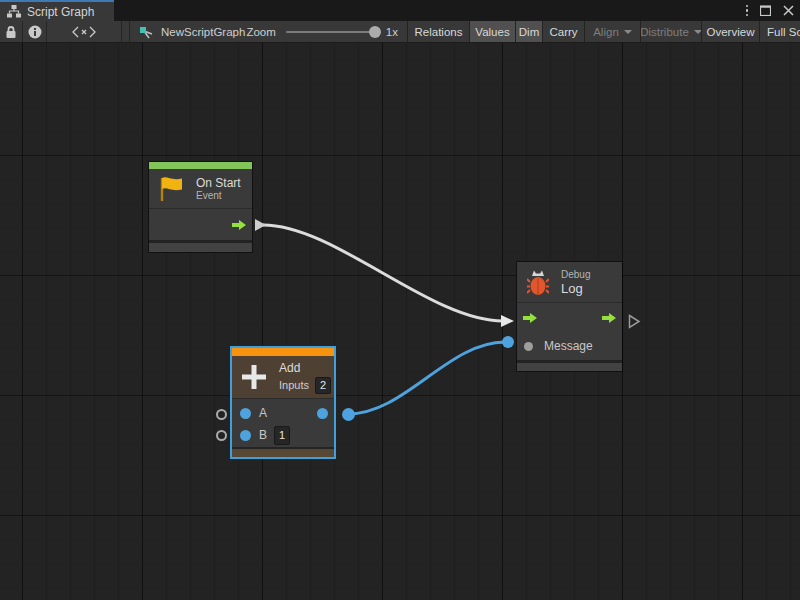 This screenshot has width=800, height=600. What do you see at coordinates (246, 436) in the screenshot?
I see `port-b-dot` at bounding box center [246, 436].